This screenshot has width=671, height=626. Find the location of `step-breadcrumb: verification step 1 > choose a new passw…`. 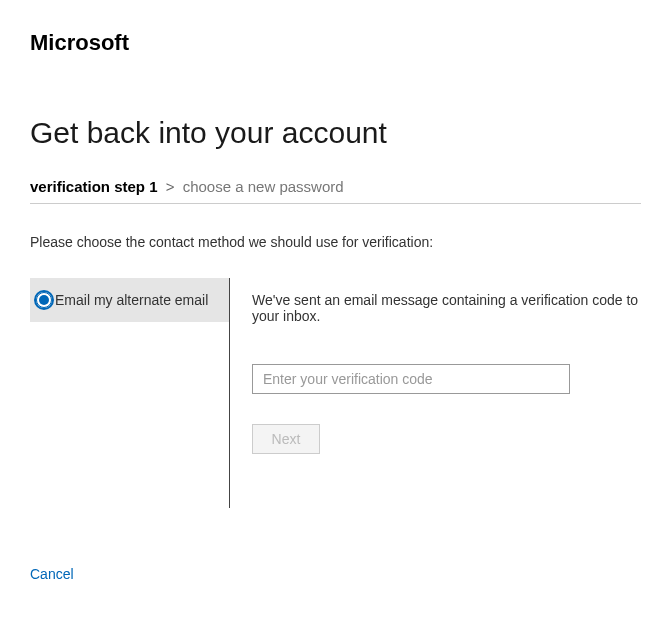

step-breadcrumb: verification step 1 > choose a new passw… is located at coordinates (336, 191).